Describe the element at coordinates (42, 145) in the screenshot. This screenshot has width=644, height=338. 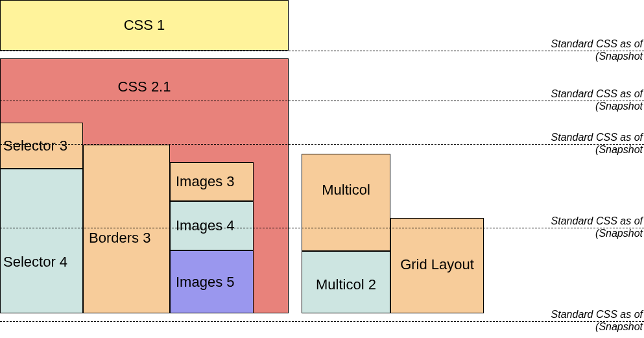
I see `block-selector3: Selector 3` at that location.